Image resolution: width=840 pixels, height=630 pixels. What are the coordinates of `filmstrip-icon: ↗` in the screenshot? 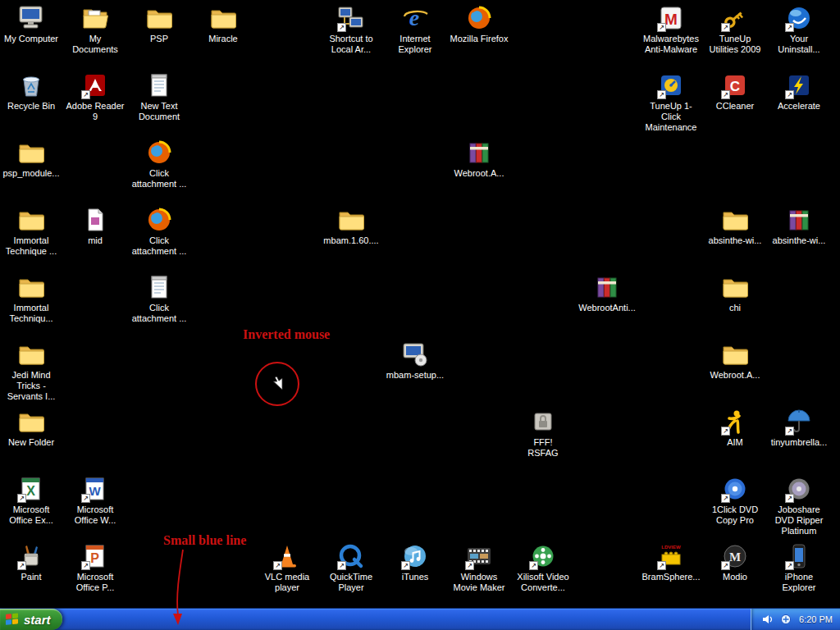 It's located at (479, 556).